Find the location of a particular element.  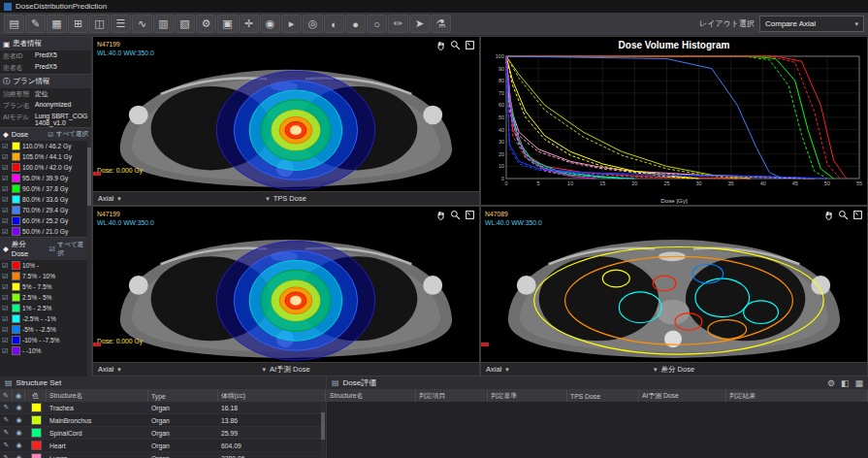

dose-legend-item: ☑ 110.0% / 46.2 Gy is located at coordinates (46, 146).